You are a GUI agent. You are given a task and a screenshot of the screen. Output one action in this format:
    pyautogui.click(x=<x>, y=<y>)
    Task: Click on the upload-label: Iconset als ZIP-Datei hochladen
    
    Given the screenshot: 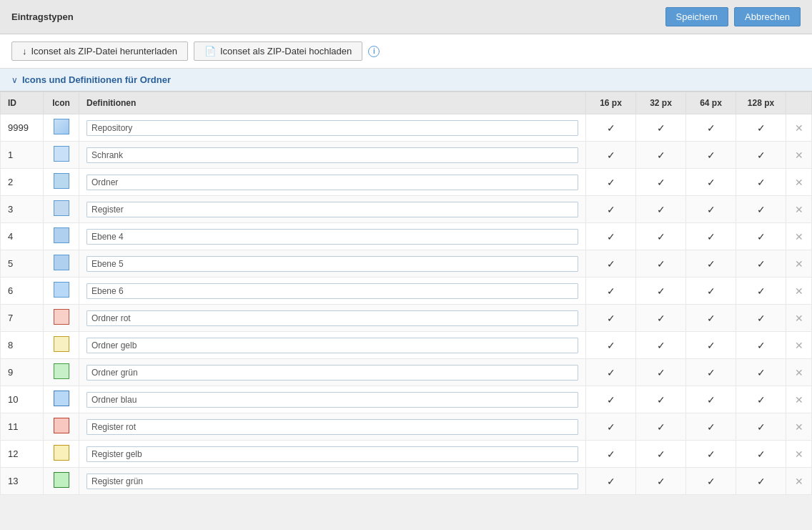 What is the action you would take?
    pyautogui.click(x=286, y=51)
    